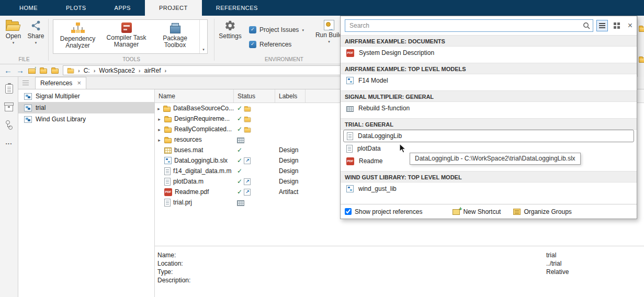  Describe the element at coordinates (489, 81) in the screenshot. I see `shortcut-item-f14-model: F14 Model` at that location.